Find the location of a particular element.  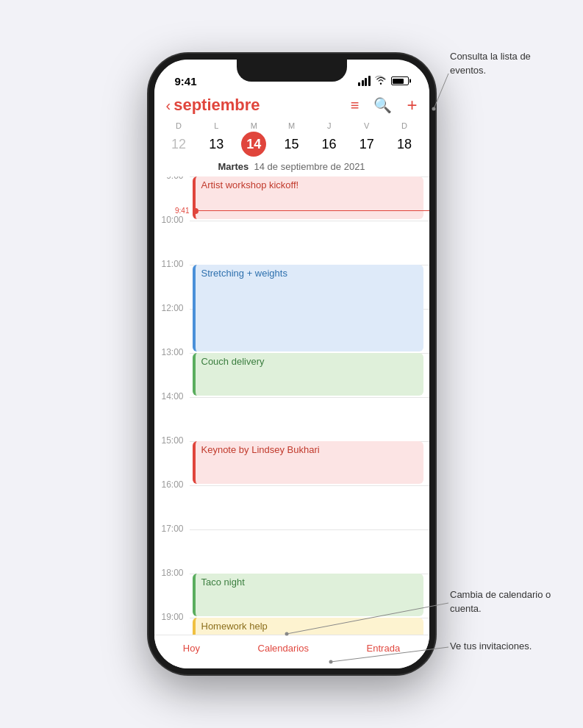

time-slot: 12:00 is located at coordinates (292, 331).